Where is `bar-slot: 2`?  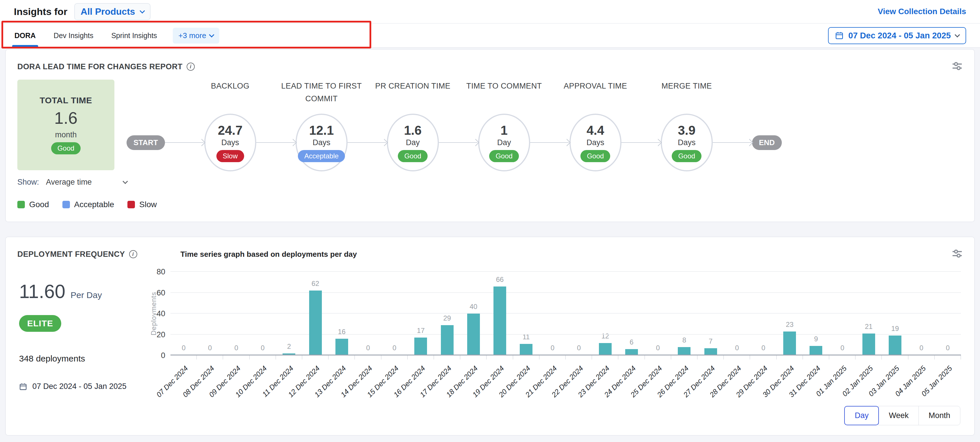 bar-slot: 2 is located at coordinates (289, 314).